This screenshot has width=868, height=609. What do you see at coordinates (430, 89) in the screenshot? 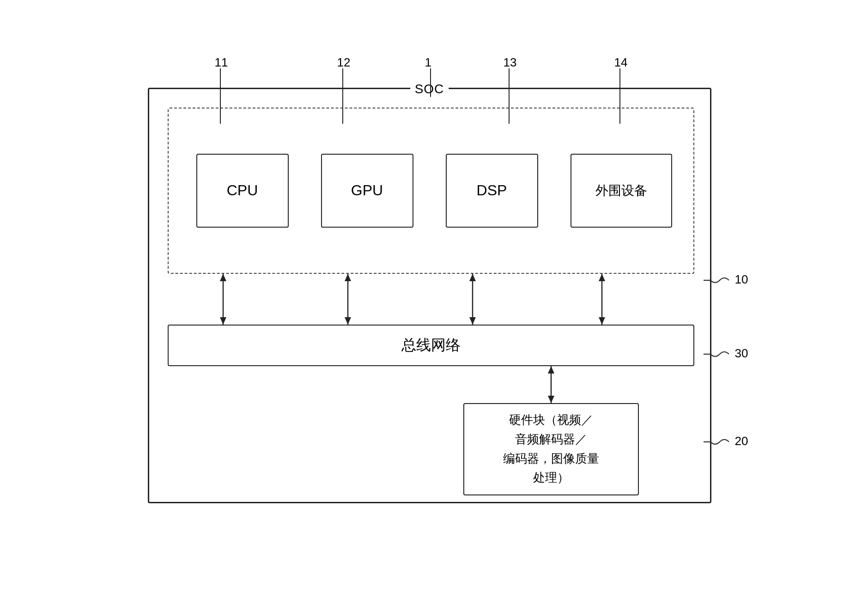
I see `soc-label: SOC` at bounding box center [430, 89].